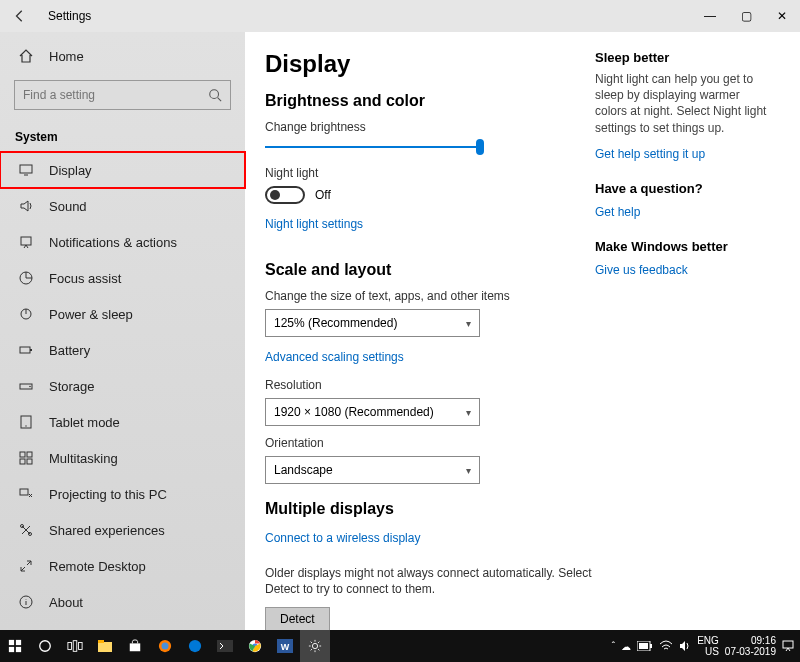  I want to click on system-tray: ˆ ☁ ENG US 09:16 07-03-2019, so click(706, 646).